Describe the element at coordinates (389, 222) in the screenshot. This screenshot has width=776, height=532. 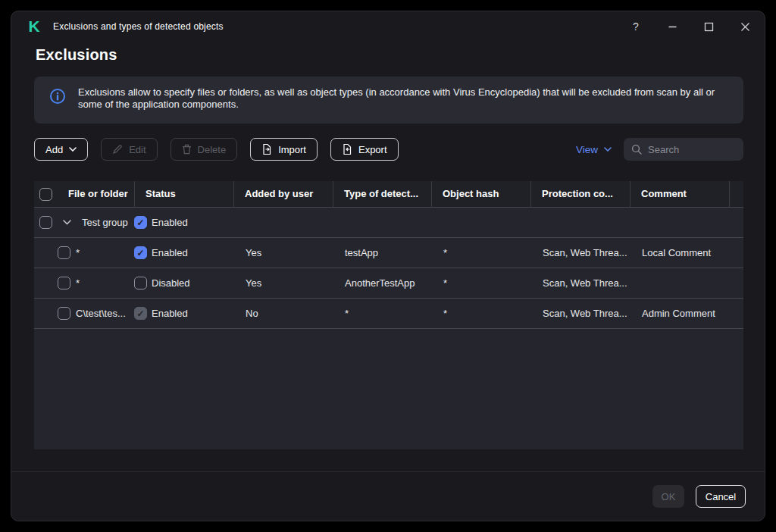
I see `table-row-group: Test group Enabled` at that location.